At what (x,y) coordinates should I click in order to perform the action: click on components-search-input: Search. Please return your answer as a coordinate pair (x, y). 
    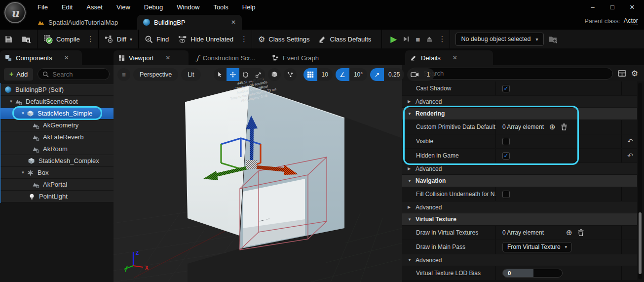
    Looking at the image, I should click on (74, 74).